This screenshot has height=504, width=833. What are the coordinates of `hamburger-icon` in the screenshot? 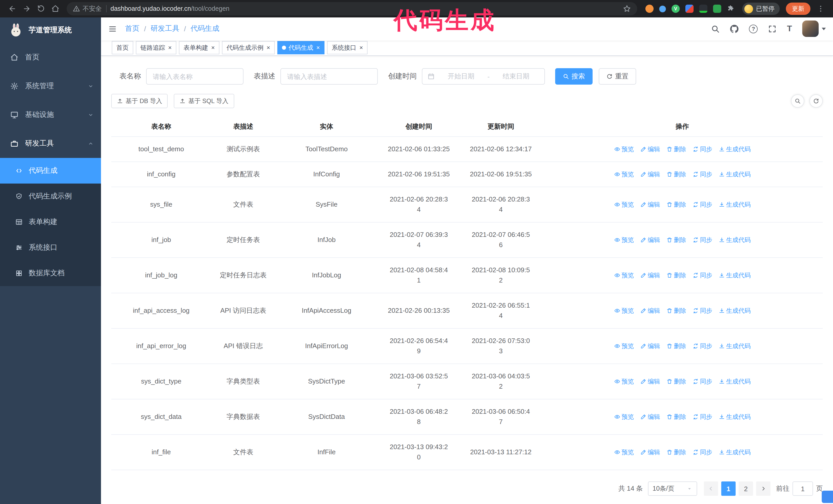 It's located at (113, 29).